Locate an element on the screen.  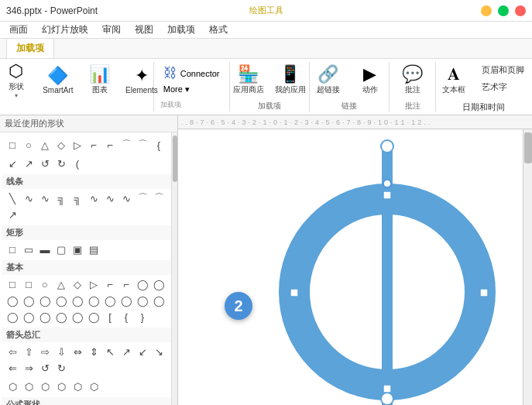
shape-cell: ⇕ is located at coordinates (94, 352).